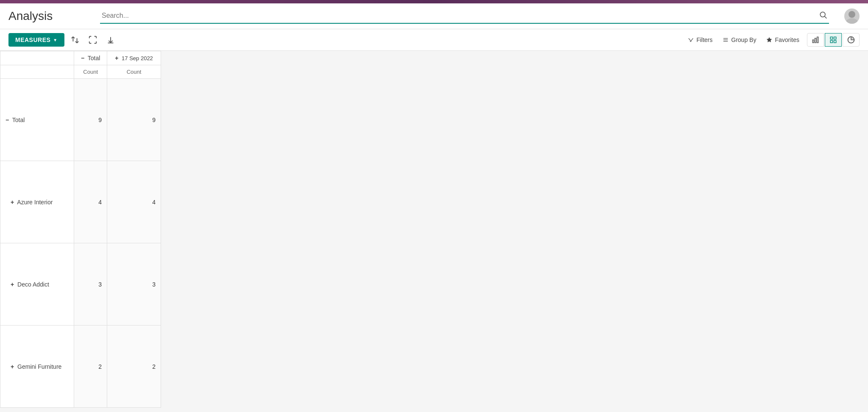  What do you see at coordinates (37, 72) in the screenshot?
I see `count-corner` at bounding box center [37, 72].